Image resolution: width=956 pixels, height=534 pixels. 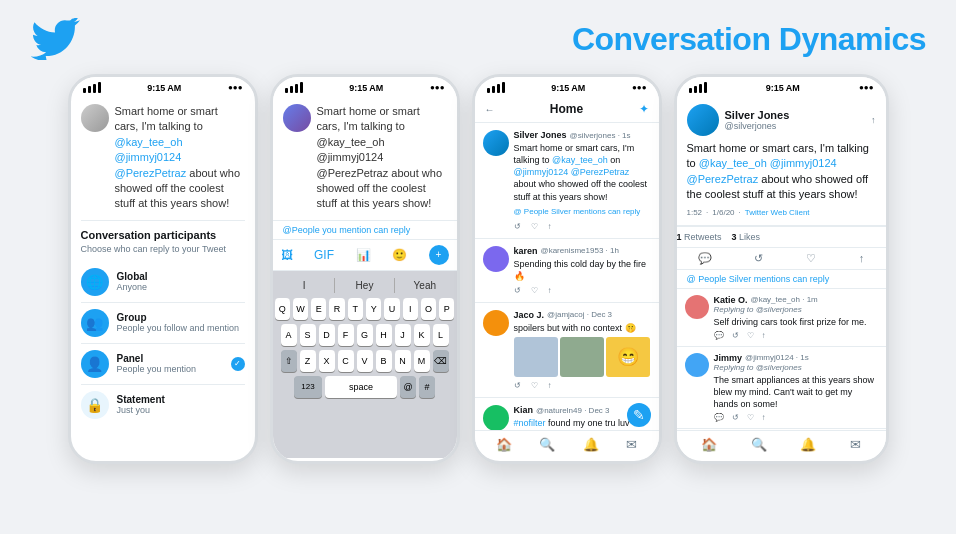 What do you see at coordinates (181, 328) in the screenshot?
I see `group-desc: People you follow and mention` at bounding box center [181, 328].